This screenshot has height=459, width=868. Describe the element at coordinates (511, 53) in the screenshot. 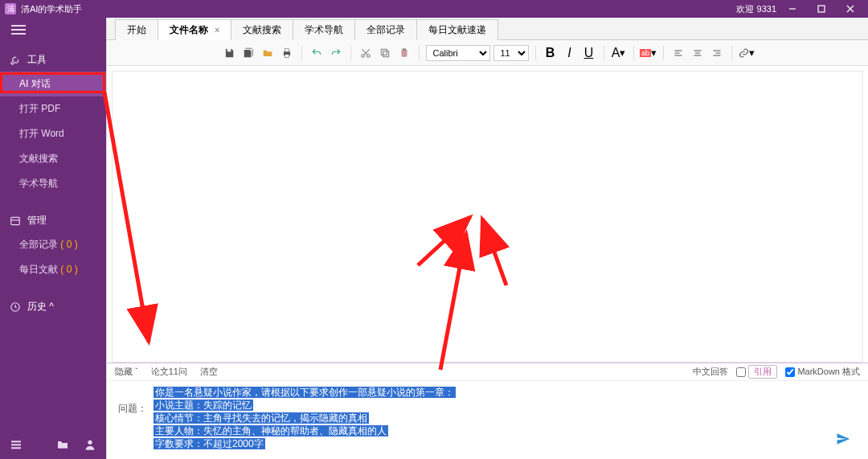

I see `font-size-select: 11` at that location.